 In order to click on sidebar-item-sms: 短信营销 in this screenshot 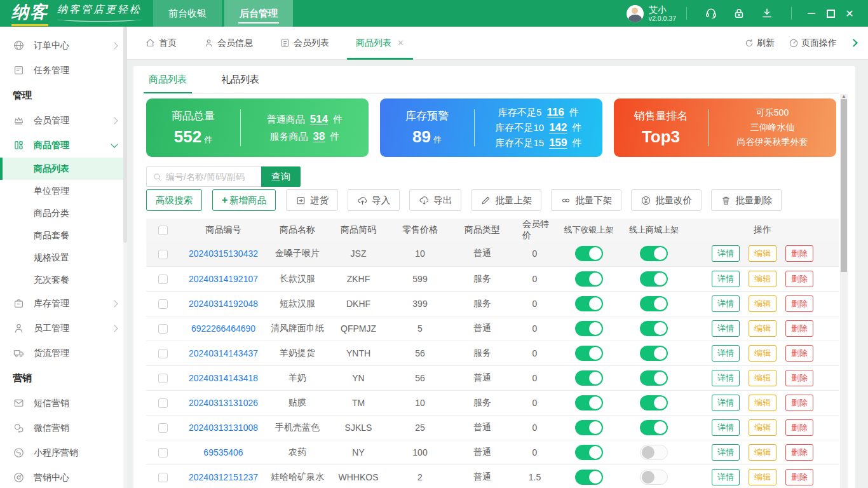, I will do `click(64, 403)`.